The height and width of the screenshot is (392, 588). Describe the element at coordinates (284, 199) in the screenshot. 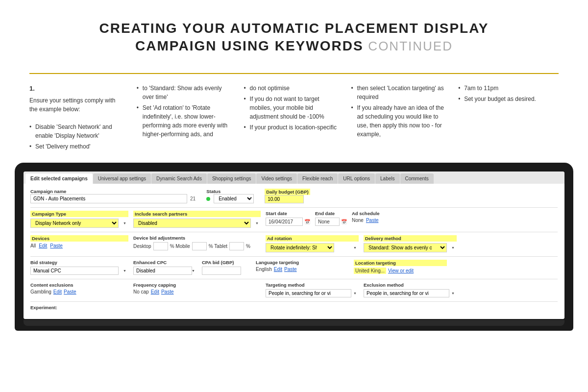

I see `daily-budget-input` at that location.